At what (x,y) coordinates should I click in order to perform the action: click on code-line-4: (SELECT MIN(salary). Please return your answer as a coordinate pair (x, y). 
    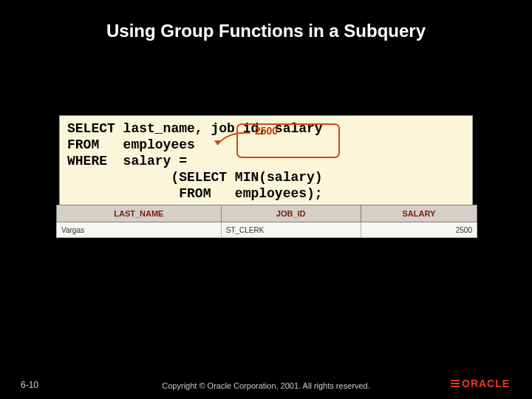
    Looking at the image, I should click on (195, 177).